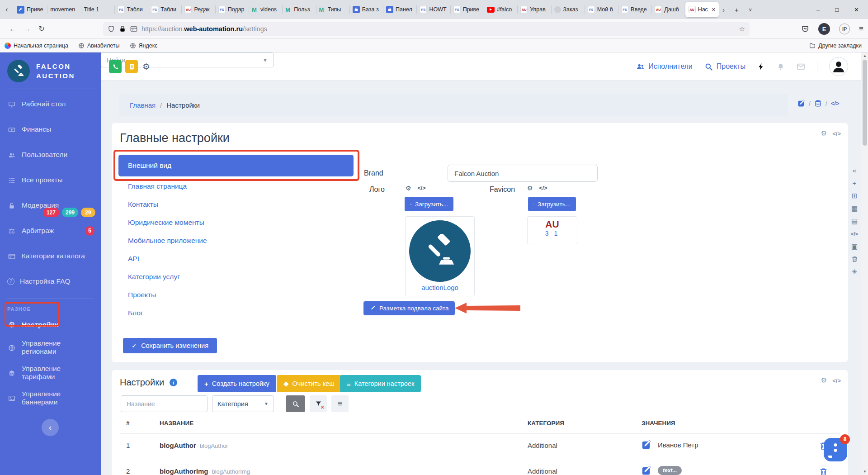 This screenshot has height=475, width=868. What do you see at coordinates (236, 186) in the screenshot?
I see `settings-tab-link: Главная страница` at bounding box center [236, 186].